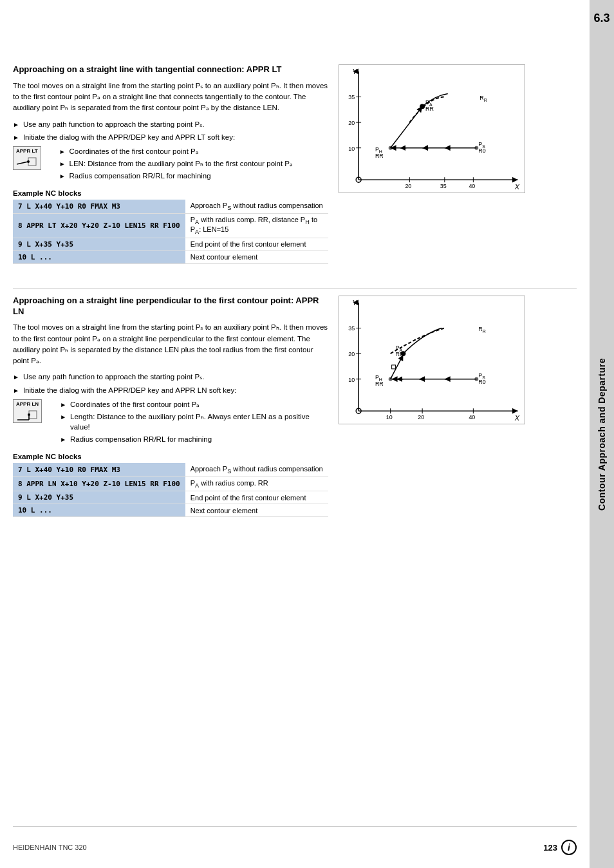  I want to click on appr-ln-icon: APPR LN, so click(27, 411).